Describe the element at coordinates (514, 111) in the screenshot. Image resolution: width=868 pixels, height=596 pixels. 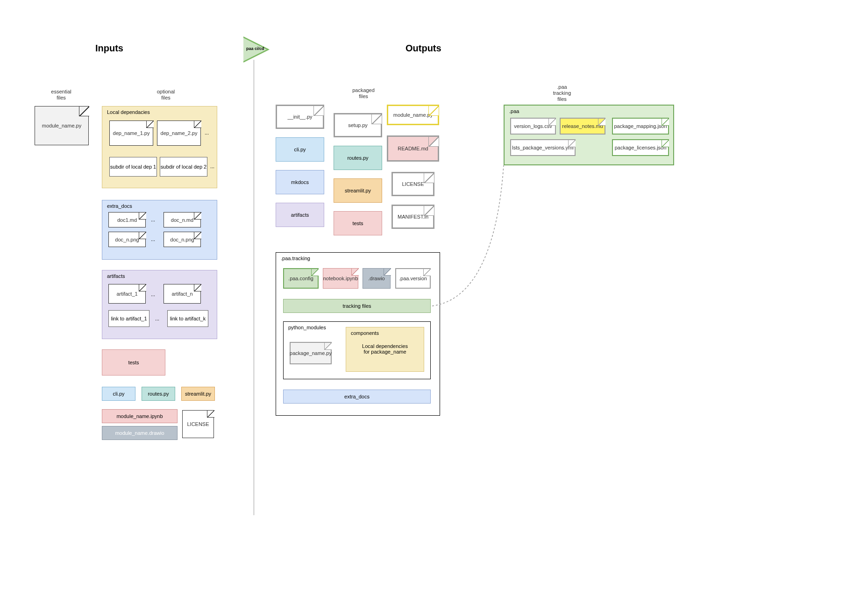
I see `paa-title: .paa` at that location.